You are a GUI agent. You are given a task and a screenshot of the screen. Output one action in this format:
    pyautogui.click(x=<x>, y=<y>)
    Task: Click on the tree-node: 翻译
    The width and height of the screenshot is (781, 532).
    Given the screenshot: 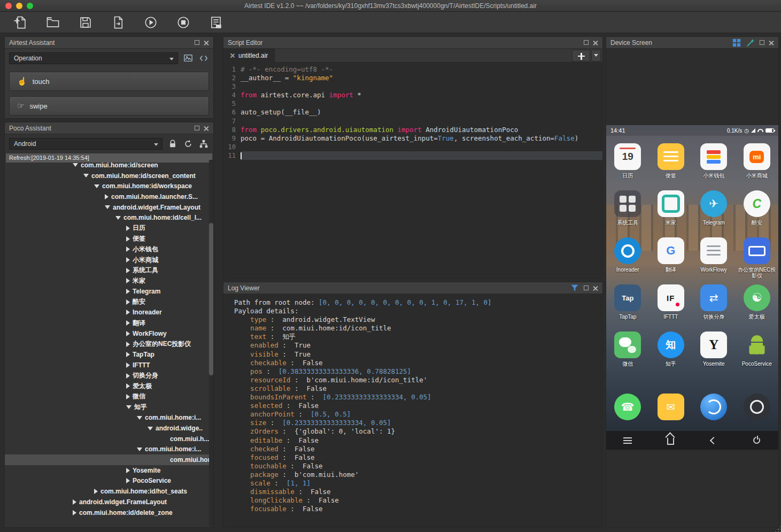 What is the action you would take?
    pyautogui.click(x=109, y=323)
    